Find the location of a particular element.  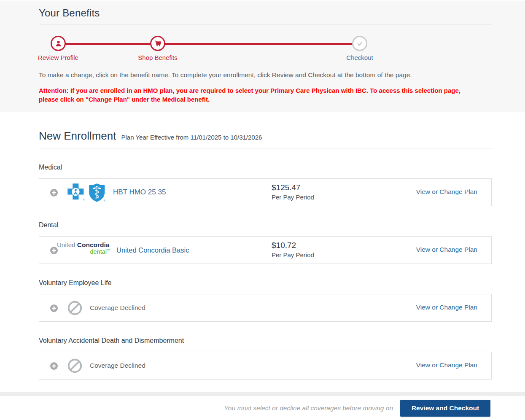

check-icon is located at coordinates (360, 43).